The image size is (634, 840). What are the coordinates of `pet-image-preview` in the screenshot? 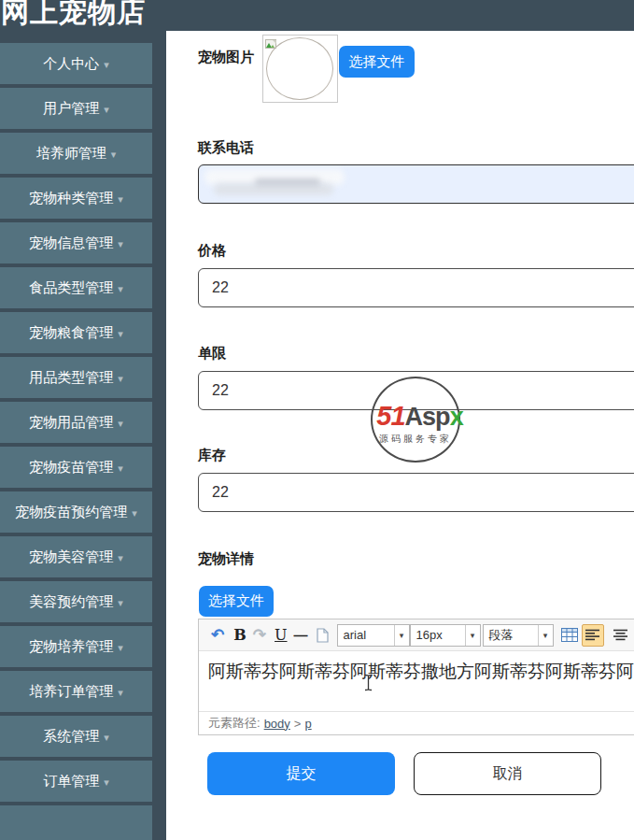 It's located at (301, 69).